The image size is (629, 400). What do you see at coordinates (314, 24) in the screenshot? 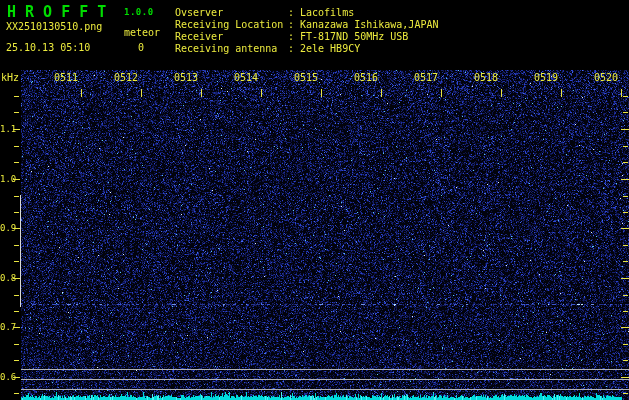
I see `info-row: Receiving Location : Kanazawa Ishikawa,J…` at bounding box center [314, 24].